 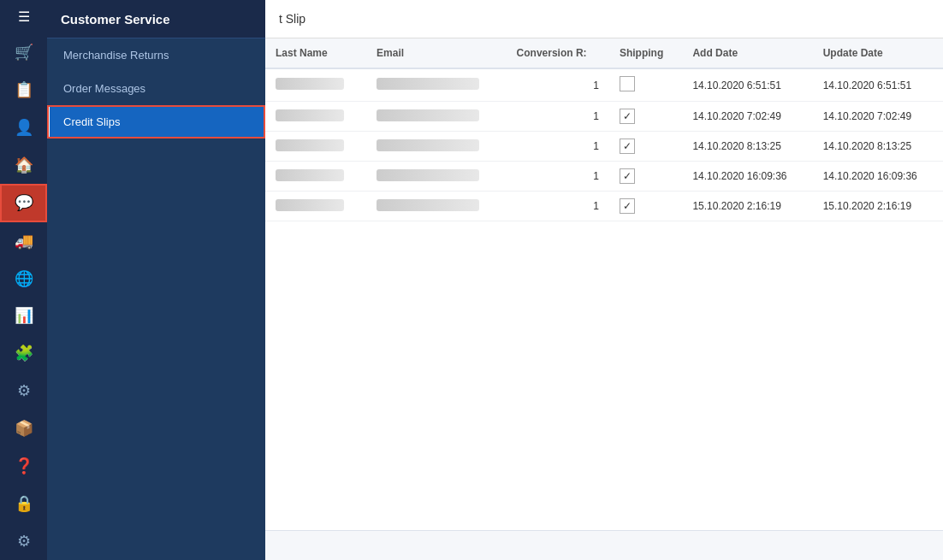 I want to click on sub-sidebar-title: Customer Service, so click(x=116, y=19).